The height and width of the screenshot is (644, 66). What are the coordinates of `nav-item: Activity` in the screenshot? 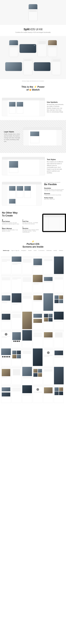 It's located at (55, 250).